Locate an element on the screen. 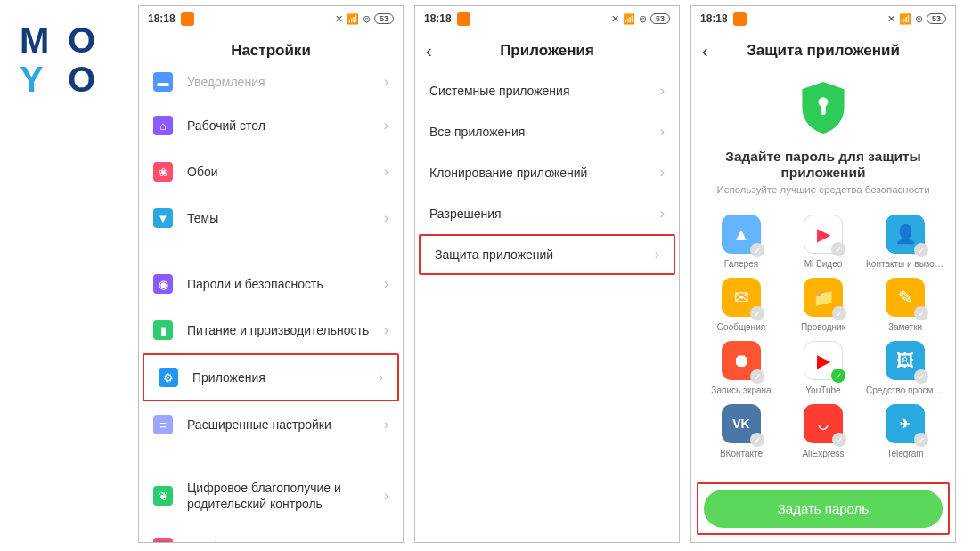 Image resolution: width=980 pixels, height=551 pixels. row-passwords-security: ◉ Пароли и безопасность › is located at coordinates (271, 284).